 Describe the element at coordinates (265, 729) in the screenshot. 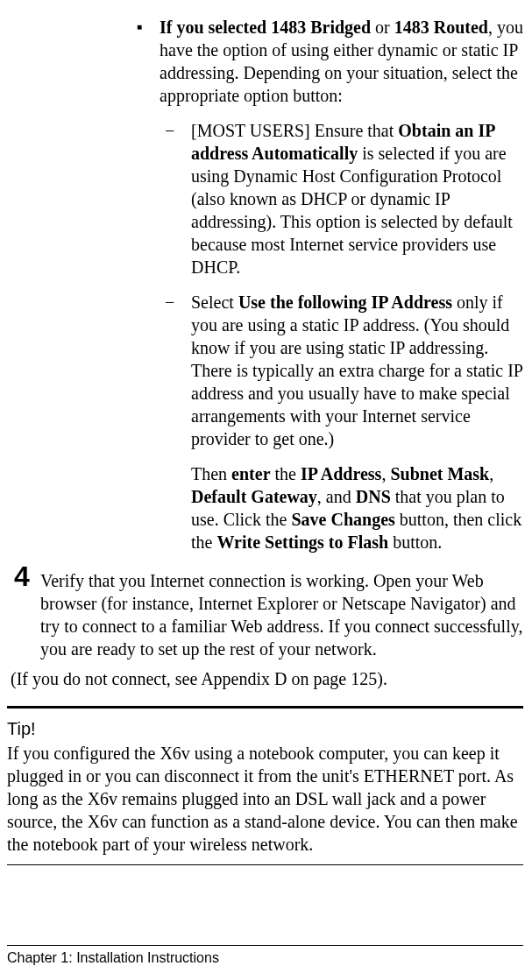

I see `tip-heading: Tip!` at that location.